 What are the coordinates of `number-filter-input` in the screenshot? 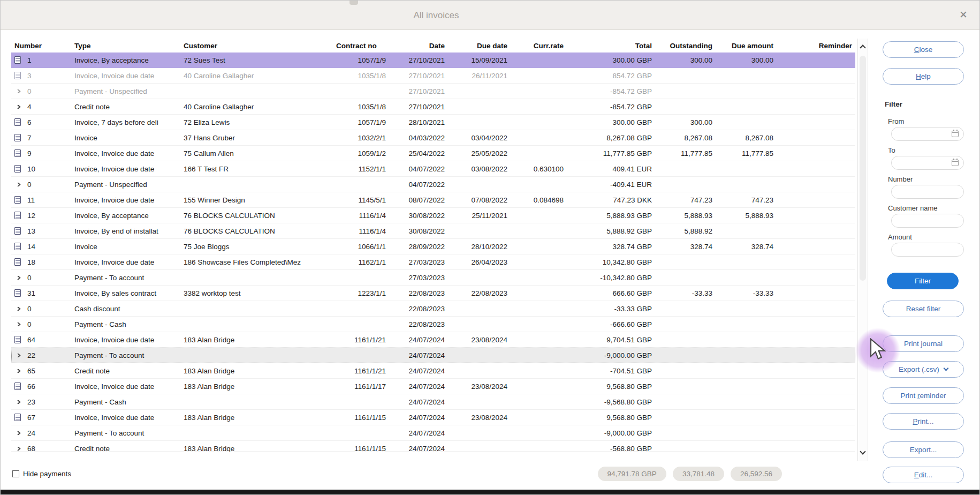 It's located at (928, 192).